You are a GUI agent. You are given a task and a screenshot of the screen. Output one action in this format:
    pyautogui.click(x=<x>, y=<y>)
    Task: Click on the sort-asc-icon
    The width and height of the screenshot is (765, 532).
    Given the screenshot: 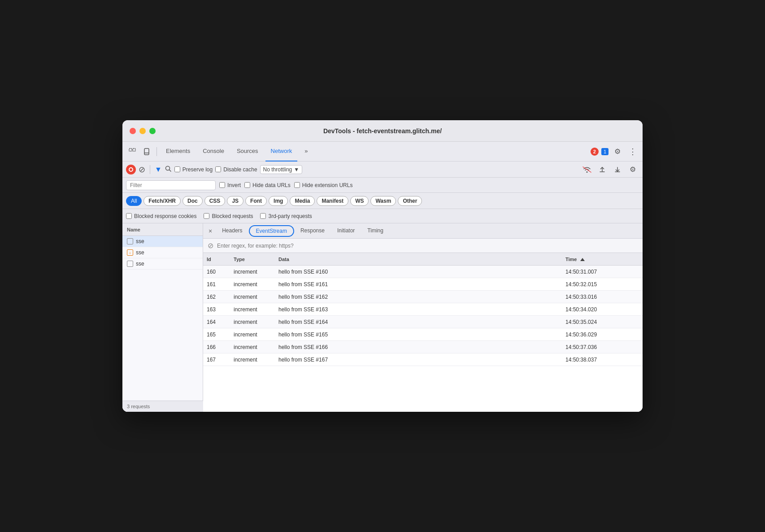 What is the action you would take?
    pyautogui.click(x=582, y=259)
    